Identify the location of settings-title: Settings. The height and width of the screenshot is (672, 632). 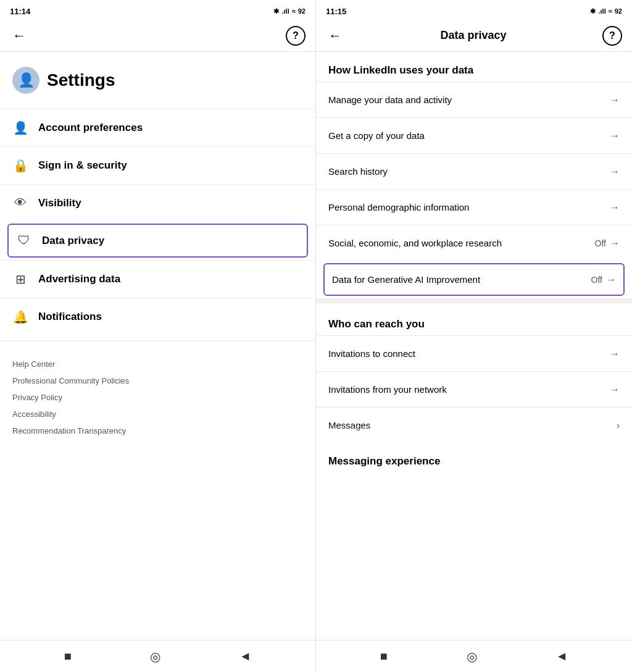
(81, 80).